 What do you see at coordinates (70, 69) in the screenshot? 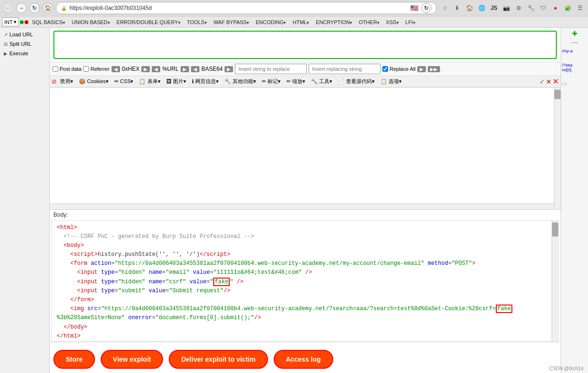
I see `post-data-label: Post data` at bounding box center [70, 69].